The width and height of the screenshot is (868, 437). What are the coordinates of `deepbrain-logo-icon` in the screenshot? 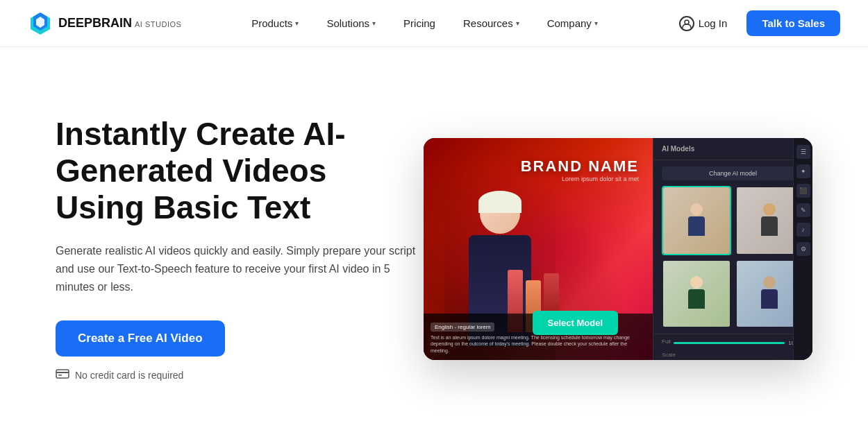 It's located at (40, 24).